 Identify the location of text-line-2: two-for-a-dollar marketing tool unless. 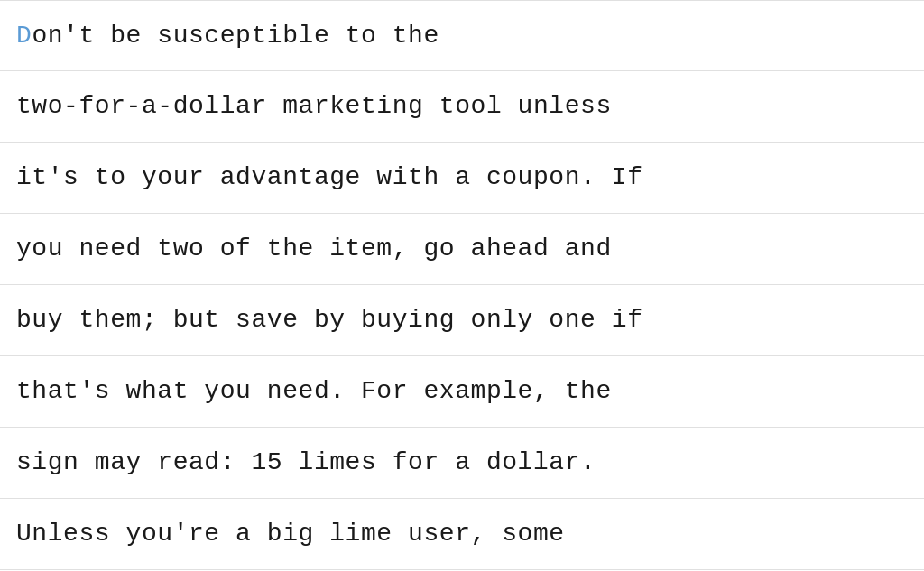
(462, 106).